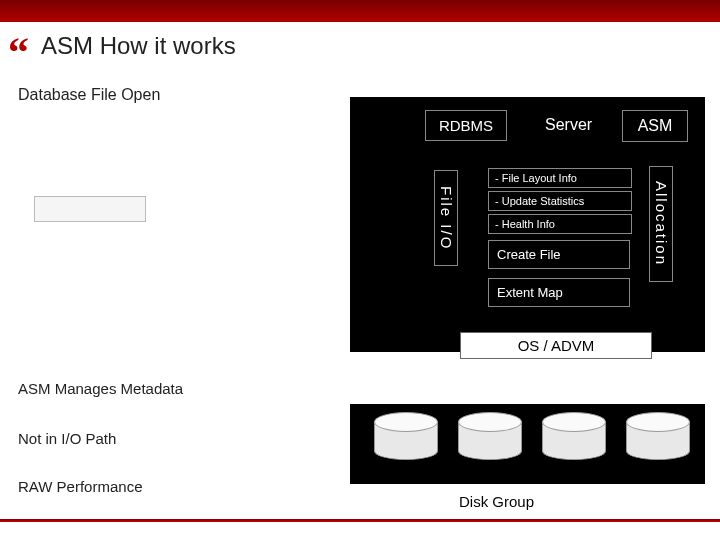 The height and width of the screenshot is (540, 720). Describe the element at coordinates (138, 46) in the screenshot. I see `slide-title: ASM How it works` at that location.